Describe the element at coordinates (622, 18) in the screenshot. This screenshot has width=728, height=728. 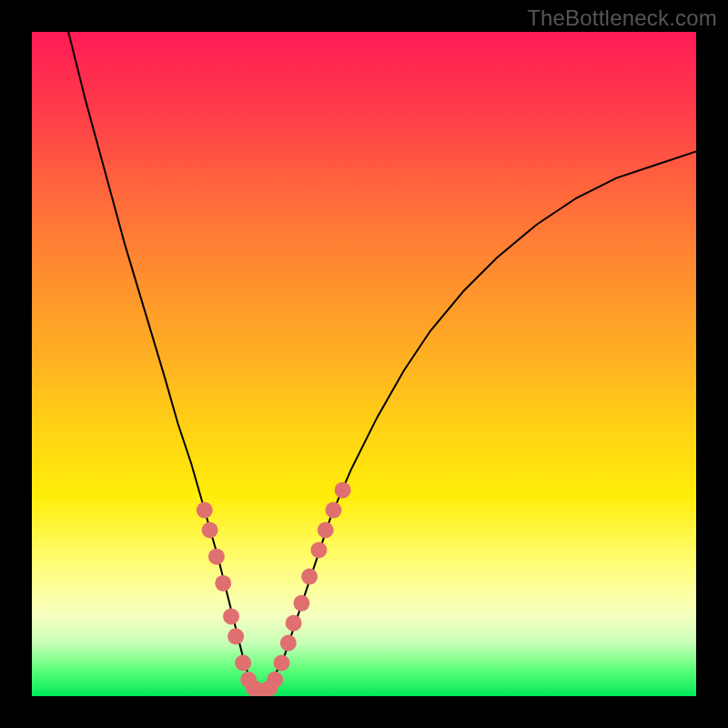
I see `attribution-label: TheBottleneck.com` at that location.